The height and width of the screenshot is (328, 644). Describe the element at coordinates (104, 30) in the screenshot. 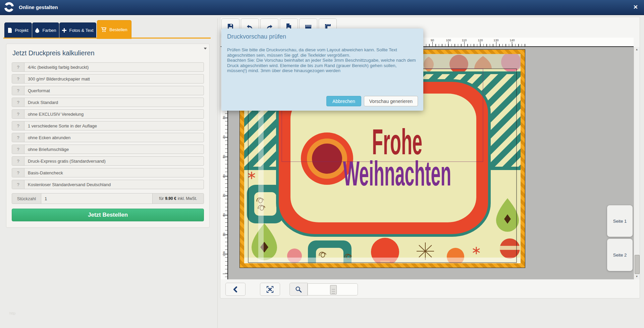

I see `cart-icon` at that location.